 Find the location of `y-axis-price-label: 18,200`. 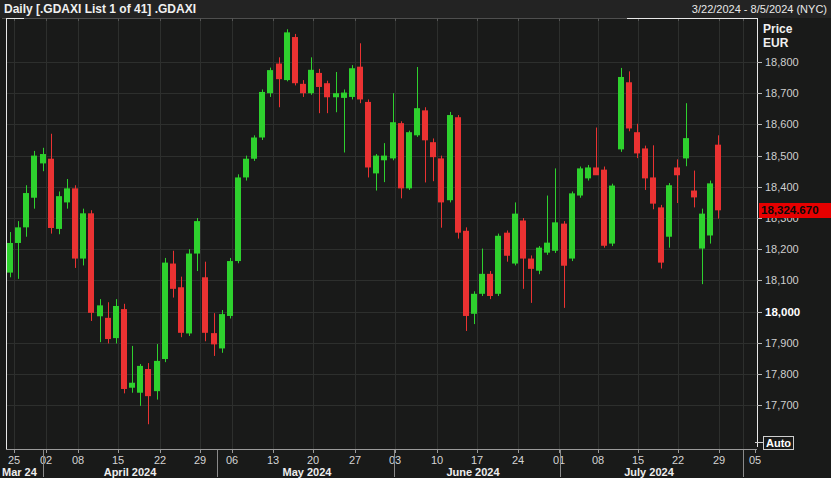

y-axis-price-label: 18,200 is located at coordinates (782, 249).